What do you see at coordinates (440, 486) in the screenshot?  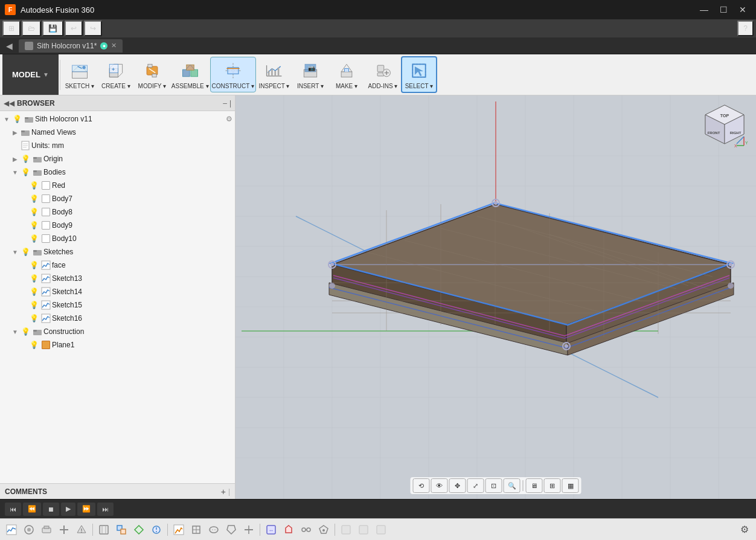 I see `look-at-button: 👁` at bounding box center [440, 486].